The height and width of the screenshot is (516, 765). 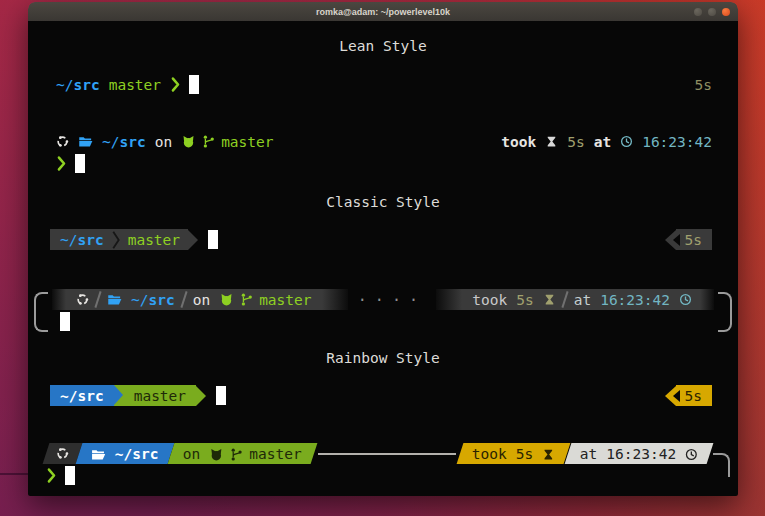 What do you see at coordinates (381, 240) in the screenshot?
I see `classic-prompt-1: ~/src master 5s` at bounding box center [381, 240].